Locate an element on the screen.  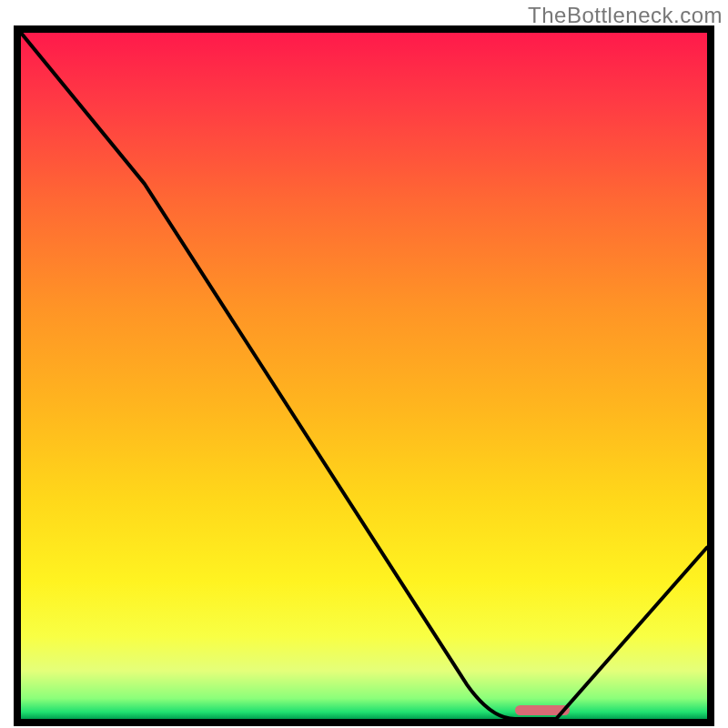
watermark-text: TheBottleneck.com is located at coordinates (625, 15).